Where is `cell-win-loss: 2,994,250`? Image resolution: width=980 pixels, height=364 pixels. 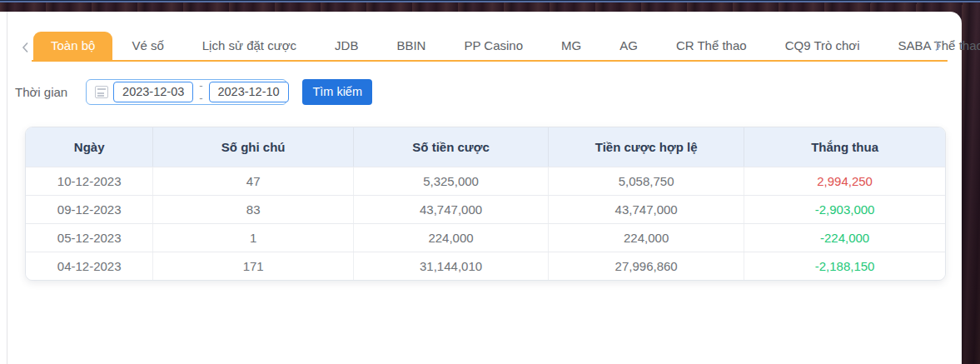
cell-win-loss: 2,994,250 is located at coordinates (844, 182).